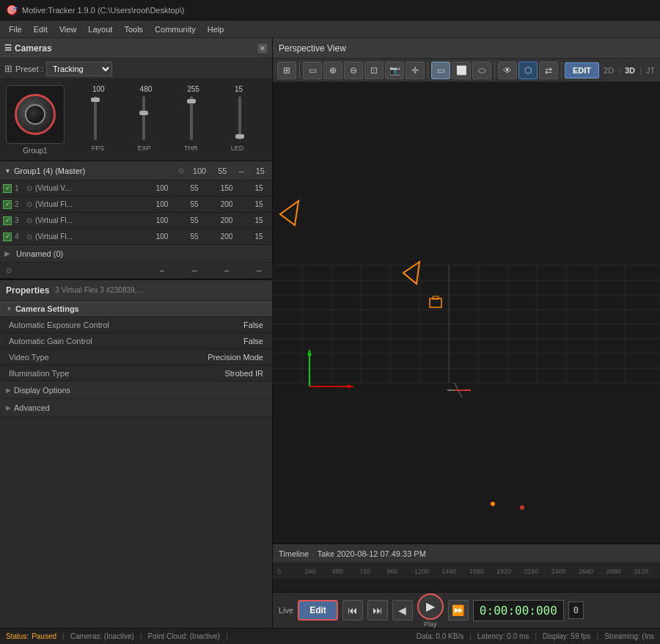  Describe the element at coordinates (136, 120) in the screenshot. I see `camera-controls: Group1 100 480 255 15` at that location.